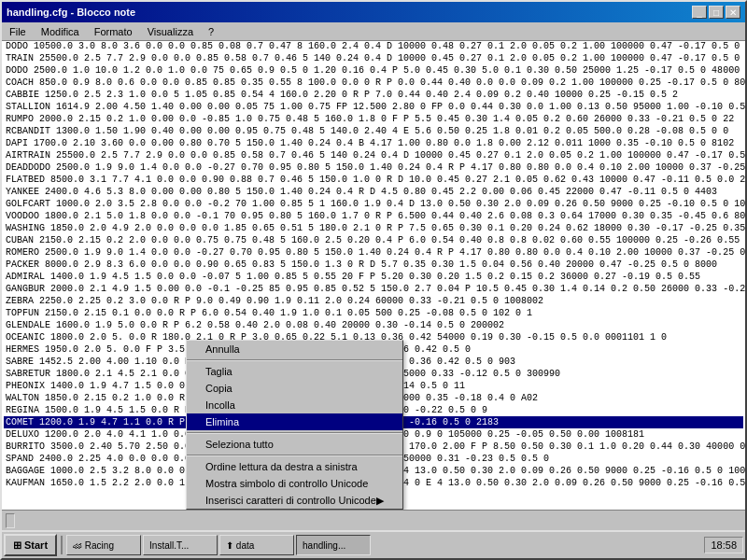  Describe the element at coordinates (374, 276) in the screenshot. I see `text-line: ADMIRAL 1400.0 1.9 4.5 1.5 0.0 0.0 -0.07…` at that location.